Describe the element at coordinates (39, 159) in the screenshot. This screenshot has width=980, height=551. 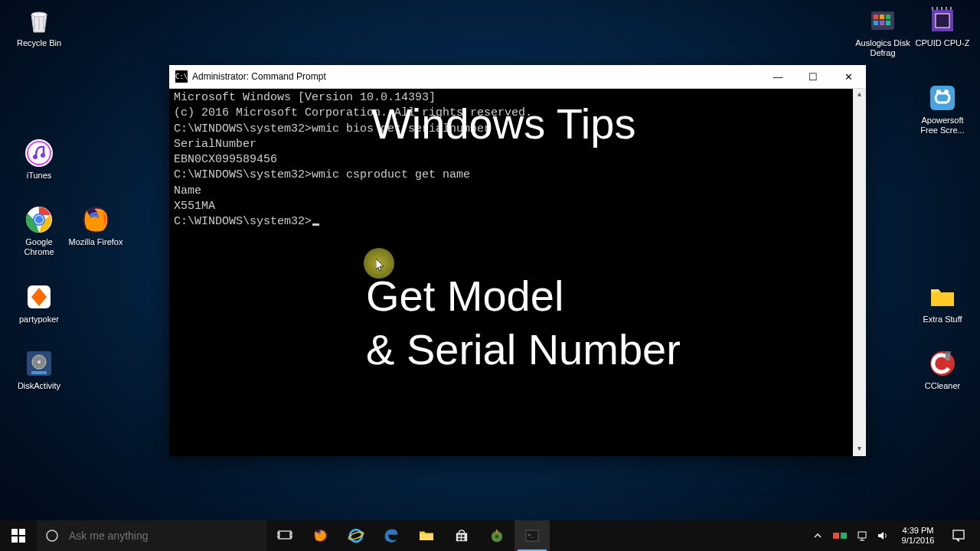
I see `desktop-icon-itunes: iTunes` at that location.